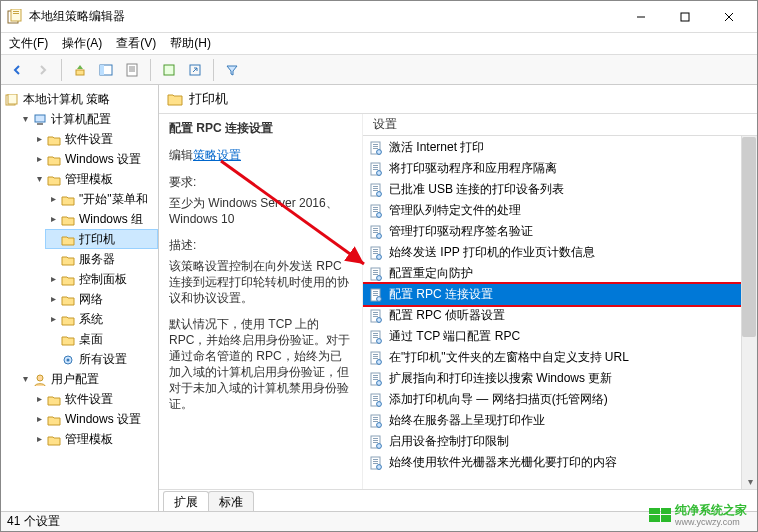 The width and height of the screenshot is (758, 532). What do you see at coordinates (12, 99) in the screenshot?
I see `policy-icon` at bounding box center [12, 99].